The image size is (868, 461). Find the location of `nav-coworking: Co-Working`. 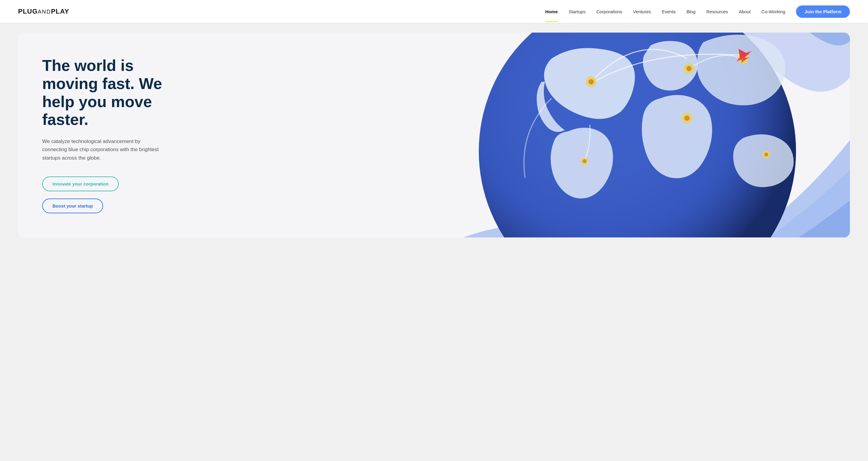

nav-coworking: Co-Working is located at coordinates (774, 11).